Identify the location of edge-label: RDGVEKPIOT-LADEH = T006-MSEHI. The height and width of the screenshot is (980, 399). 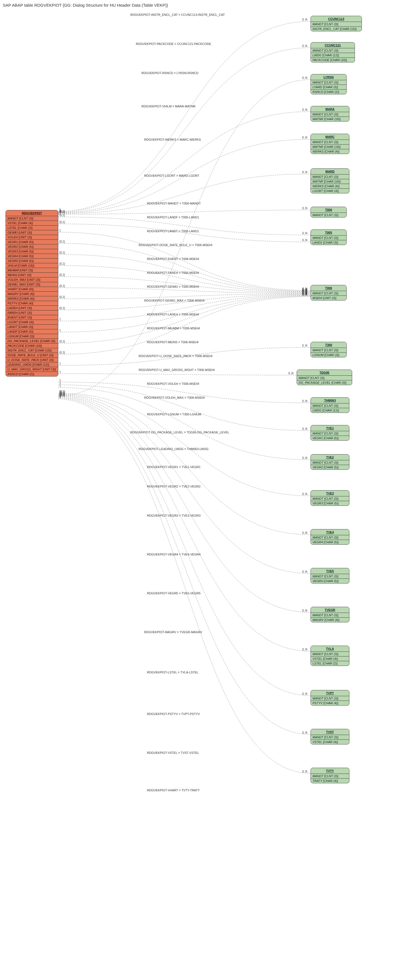
(173, 314).